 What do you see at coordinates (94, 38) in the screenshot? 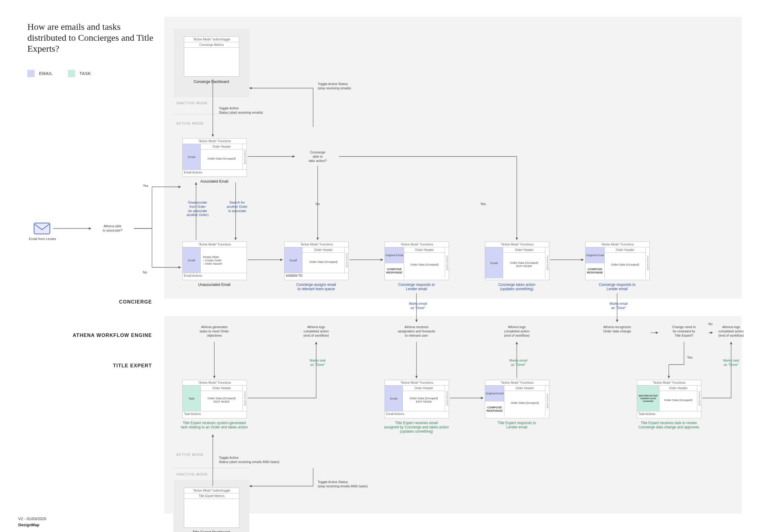
I see `page-title: How are emails and tasks distributed to …` at bounding box center [94, 38].